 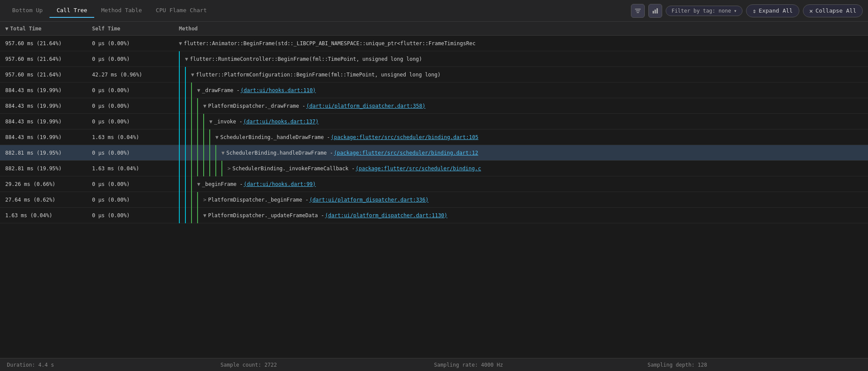 I want to click on collapse-all-button: ✕ Collapse All, so click(x=833, y=11).